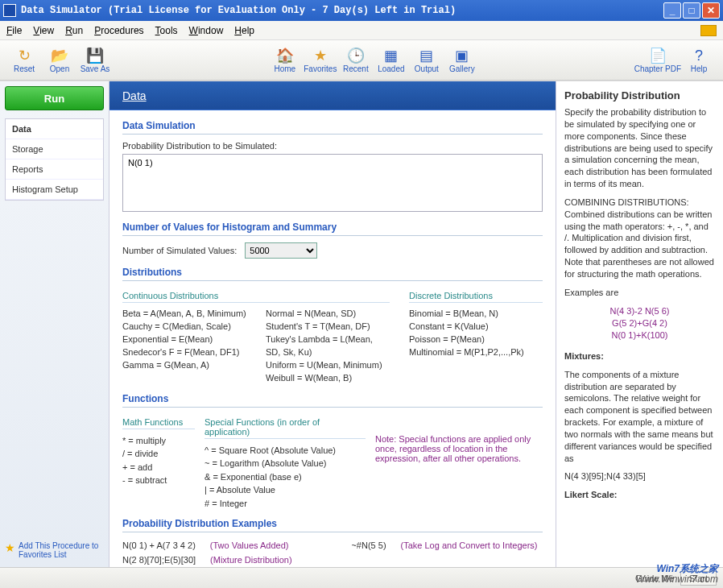  What do you see at coordinates (285, 56) in the screenshot?
I see `home-icon: 🏠` at bounding box center [285, 56].